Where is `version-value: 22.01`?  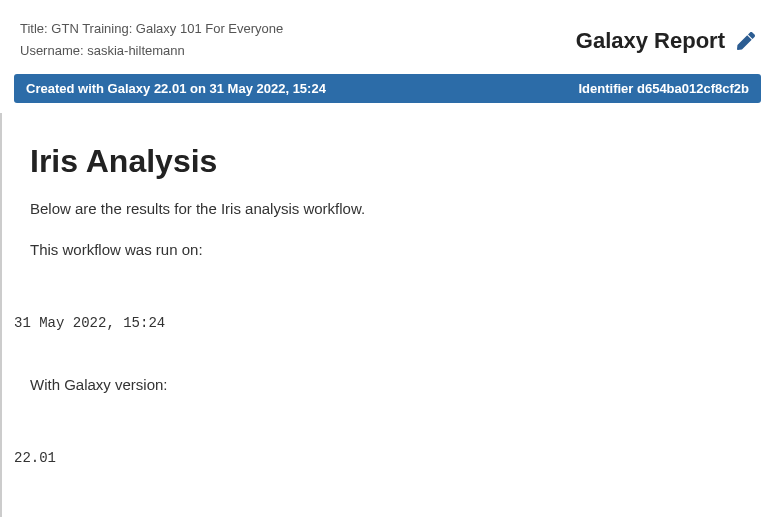
version-value: 22.01 is located at coordinates (388, 458).